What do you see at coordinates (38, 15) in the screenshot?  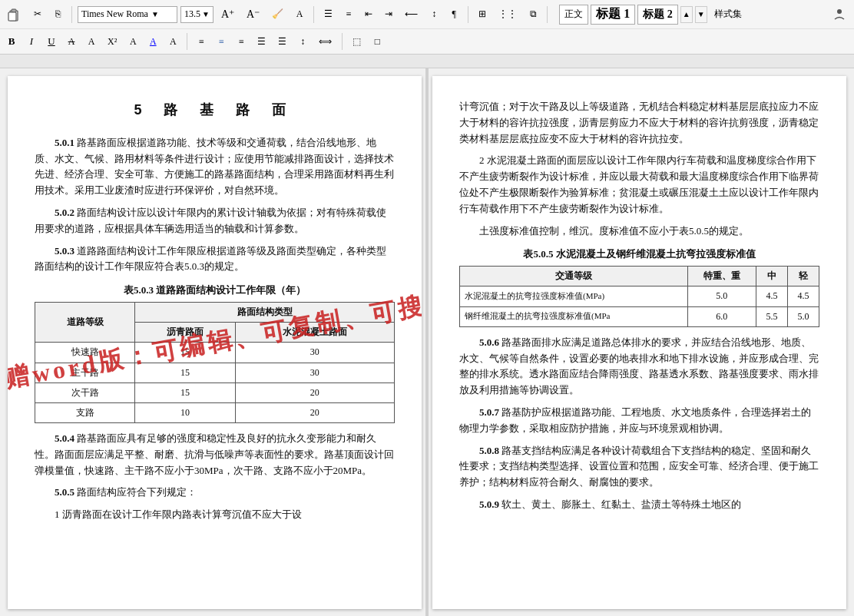 I see `cut-button: ✂` at bounding box center [38, 15].